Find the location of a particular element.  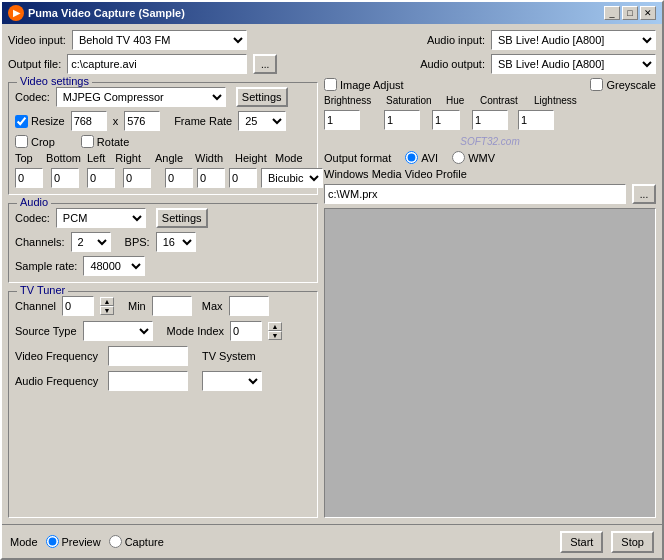

top-label: Top is located at coordinates (26, 158).